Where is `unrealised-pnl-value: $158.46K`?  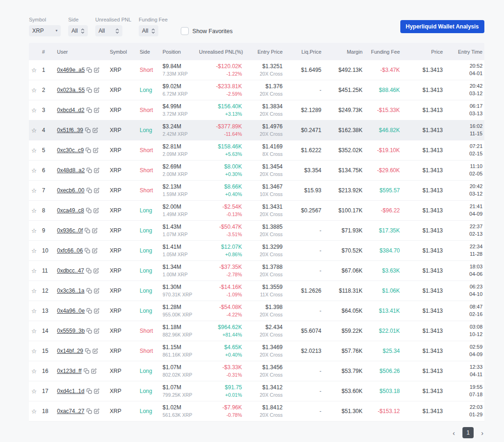 unrealised-pnl-value: $158.46K is located at coordinates (220, 147).